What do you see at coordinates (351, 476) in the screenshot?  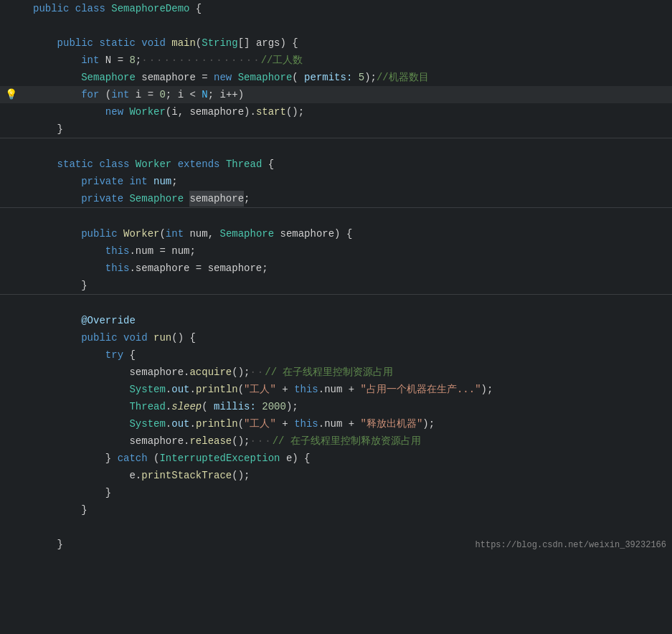 I see `line-content-28: e.printStackTrace();` at bounding box center [351, 476].